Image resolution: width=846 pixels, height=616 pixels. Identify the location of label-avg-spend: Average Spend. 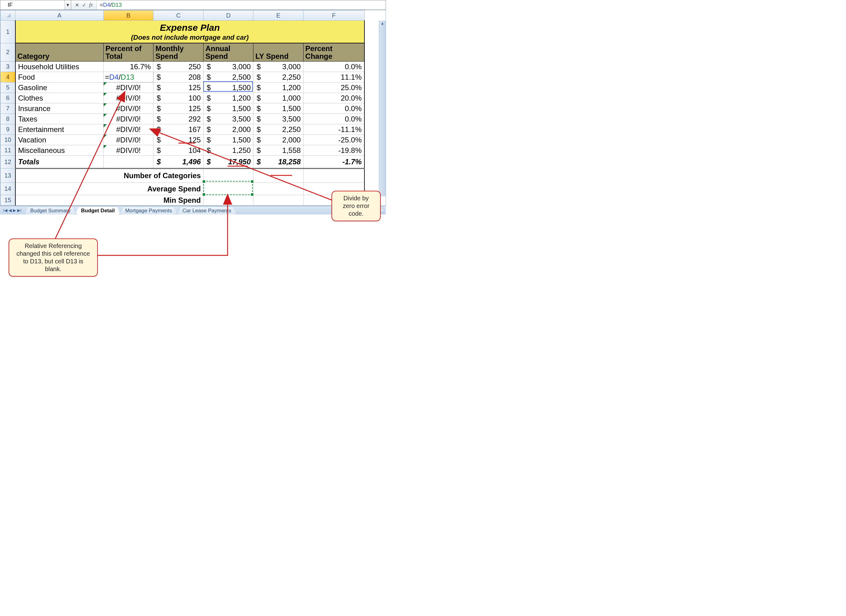
(153, 189).